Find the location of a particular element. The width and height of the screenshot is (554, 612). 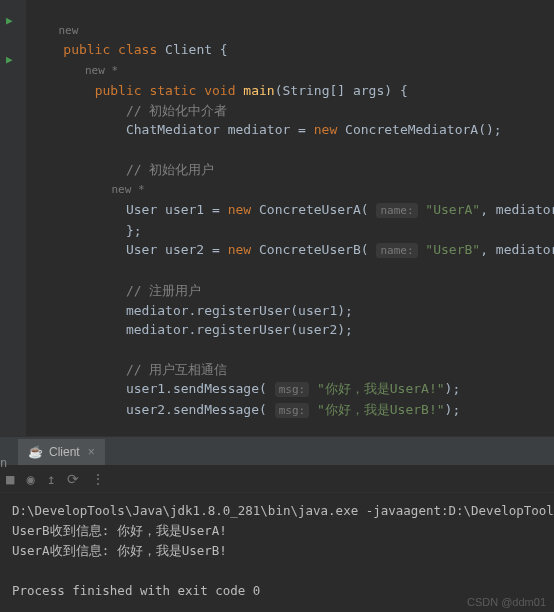

run-main-icon: ▶ is located at coordinates (10, 60).